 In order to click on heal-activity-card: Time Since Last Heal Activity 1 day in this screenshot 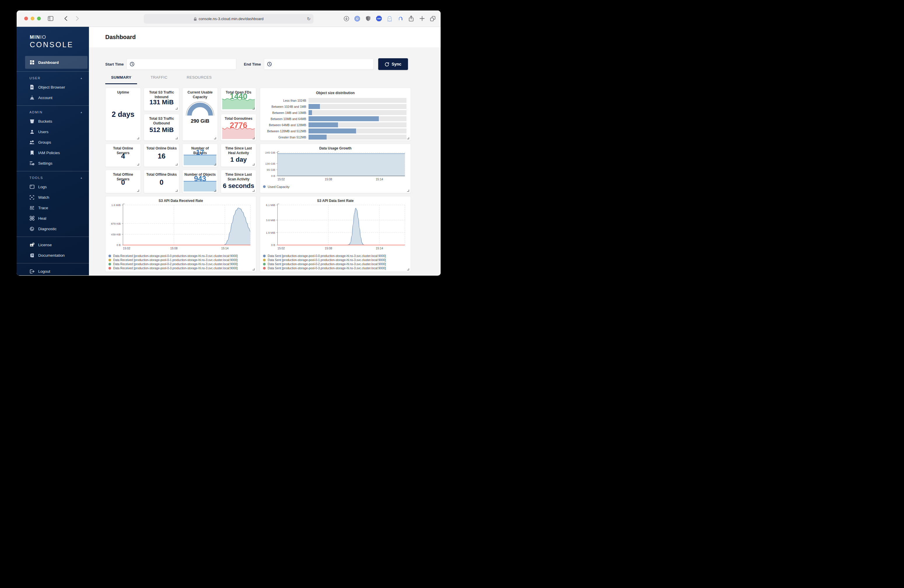, I will do `click(239, 155)`.